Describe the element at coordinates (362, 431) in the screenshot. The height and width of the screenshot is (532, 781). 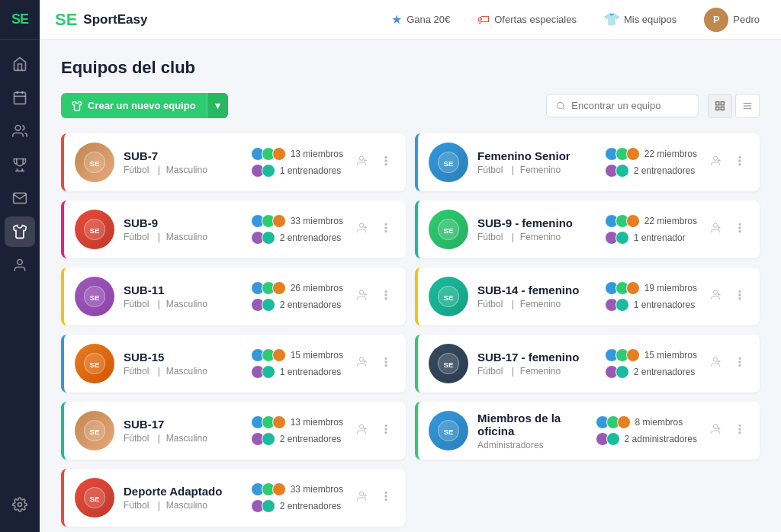
I see `add-member-button-sub17` at that location.